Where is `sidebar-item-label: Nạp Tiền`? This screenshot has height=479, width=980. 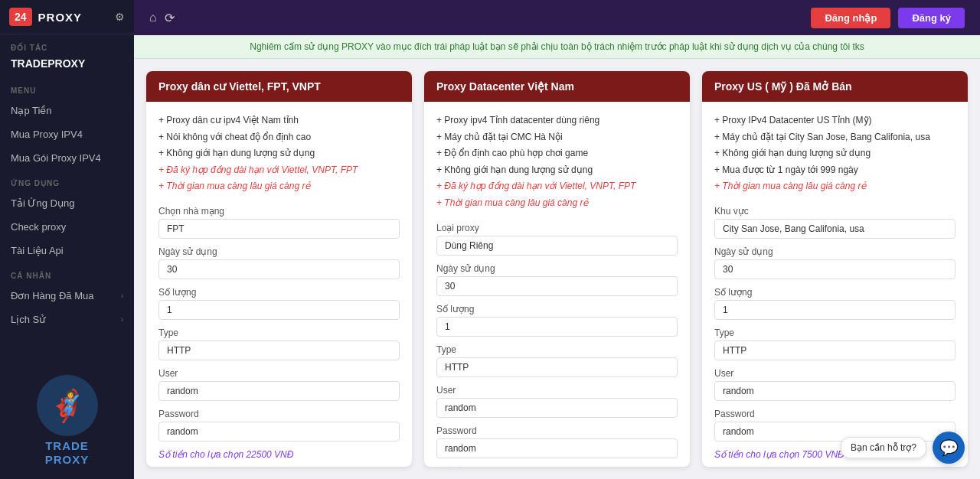
sidebar-item-label: Nạp Tiền is located at coordinates (31, 110).